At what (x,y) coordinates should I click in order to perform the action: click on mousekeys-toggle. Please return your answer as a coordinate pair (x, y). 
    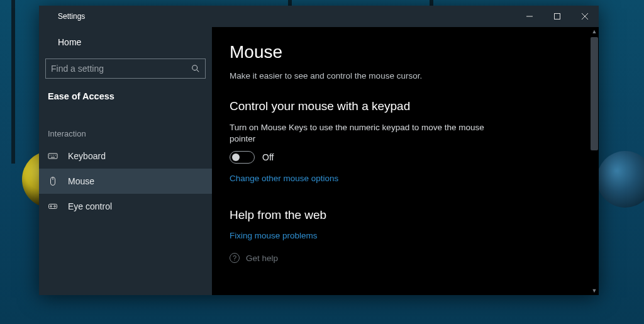
    Looking at the image, I should click on (242, 157).